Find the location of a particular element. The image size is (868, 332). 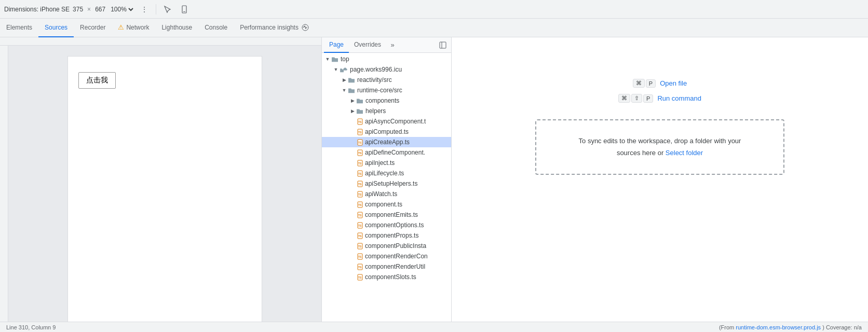

folder-cloud-icon is located at coordinates (344, 70).